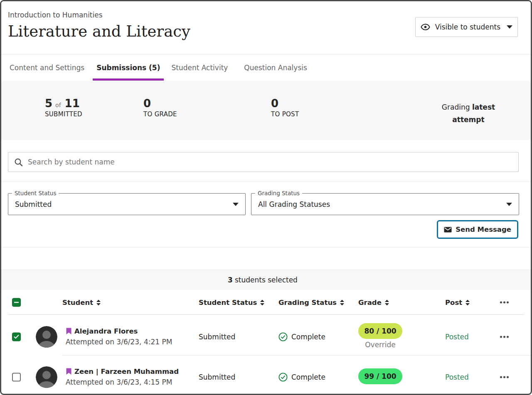 Image resolution: width=532 pixels, height=395 pixels. Describe the element at coordinates (69, 331) in the screenshot. I see `bookmark-icon` at that location.